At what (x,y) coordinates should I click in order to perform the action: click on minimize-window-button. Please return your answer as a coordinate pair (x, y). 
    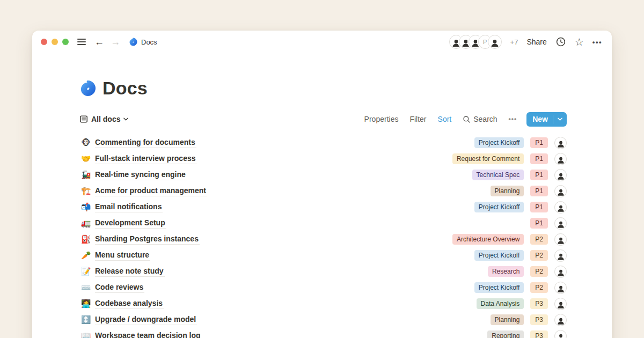
    Looking at the image, I should click on (55, 42).